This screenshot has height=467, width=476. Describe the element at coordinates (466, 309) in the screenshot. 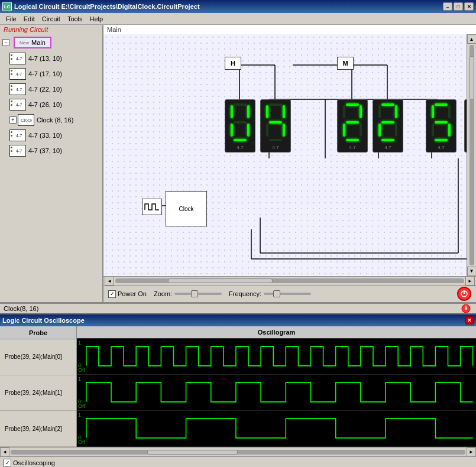

I see `status-icon` at that location.